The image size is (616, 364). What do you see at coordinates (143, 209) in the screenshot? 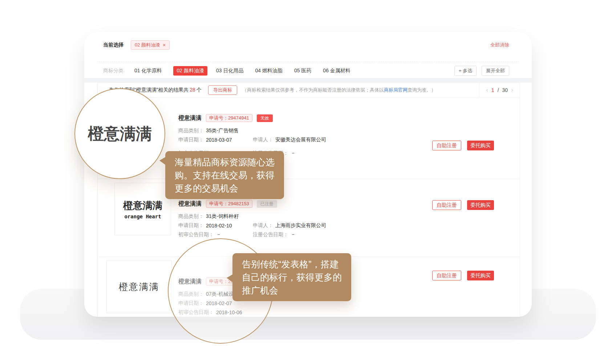
I see `trademark-image: 橙意满满 orange Heart` at bounding box center [143, 209].